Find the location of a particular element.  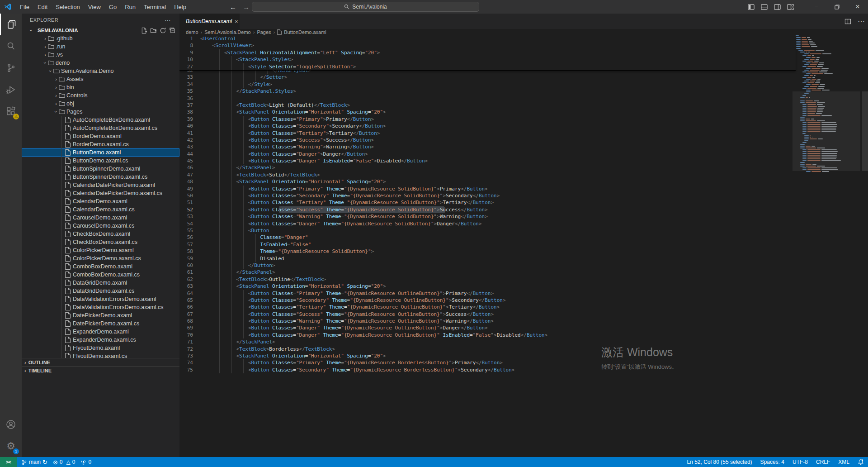

menu-view: View is located at coordinates (94, 7).